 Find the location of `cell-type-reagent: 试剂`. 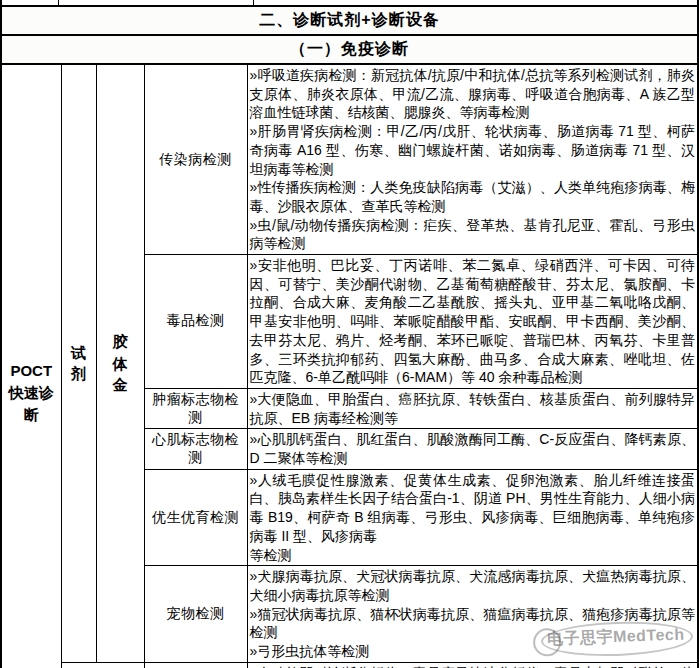

cell-type-reagent: 试剂 is located at coordinates (78, 363).